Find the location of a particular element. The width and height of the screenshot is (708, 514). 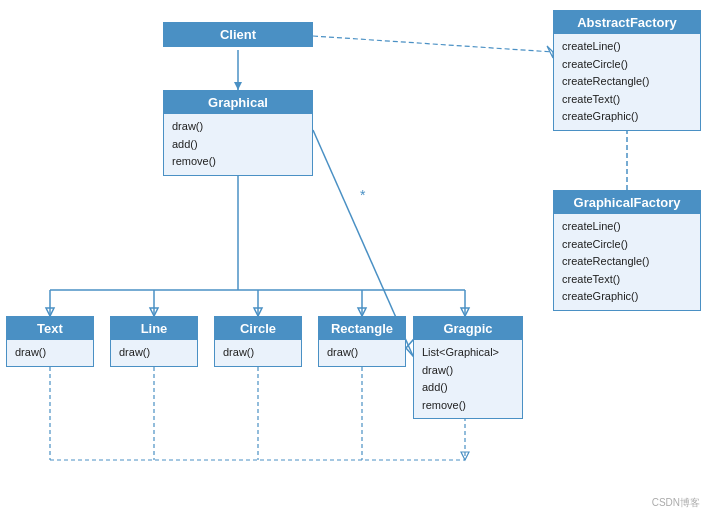

gragpic-box: Gragpic List<Graphical> draw() add() rem… is located at coordinates (468, 368).